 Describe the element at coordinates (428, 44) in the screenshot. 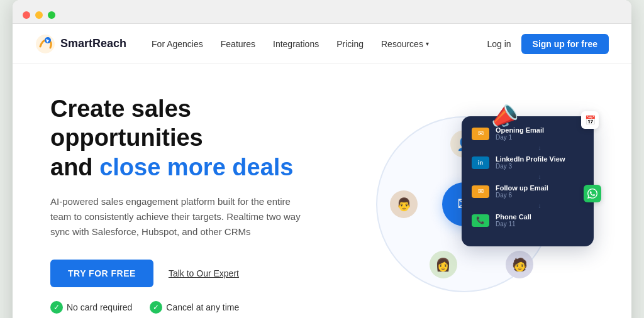

I see `chevron-down-icon: ▾` at that location.